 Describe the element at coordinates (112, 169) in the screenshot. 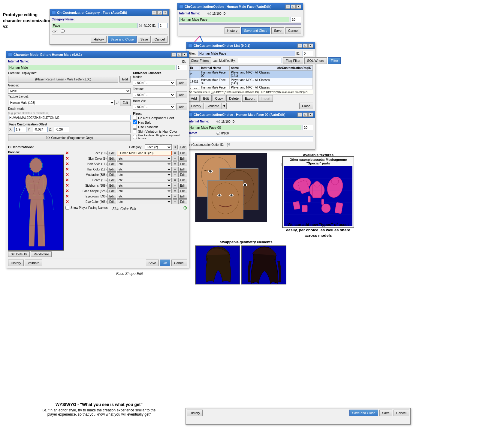

I see `hair-color-edit-btn: Edit` at that location.